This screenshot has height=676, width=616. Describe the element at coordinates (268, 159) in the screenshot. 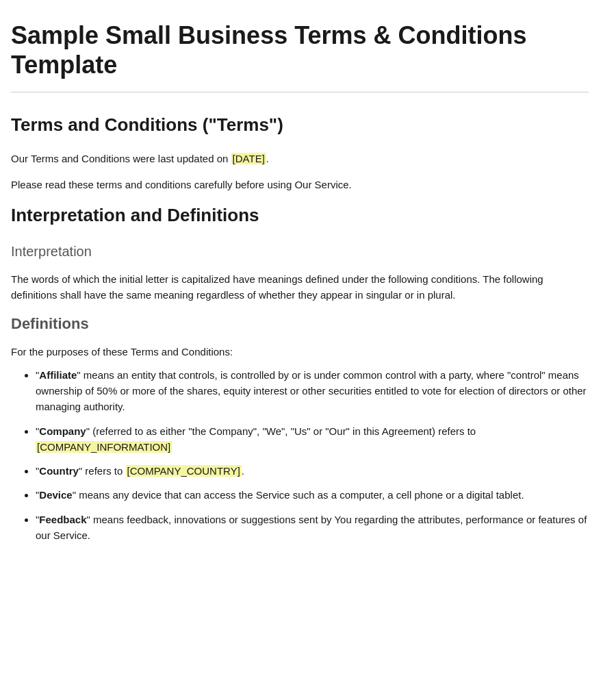

I see `last-updated-suffix: .` at that location.